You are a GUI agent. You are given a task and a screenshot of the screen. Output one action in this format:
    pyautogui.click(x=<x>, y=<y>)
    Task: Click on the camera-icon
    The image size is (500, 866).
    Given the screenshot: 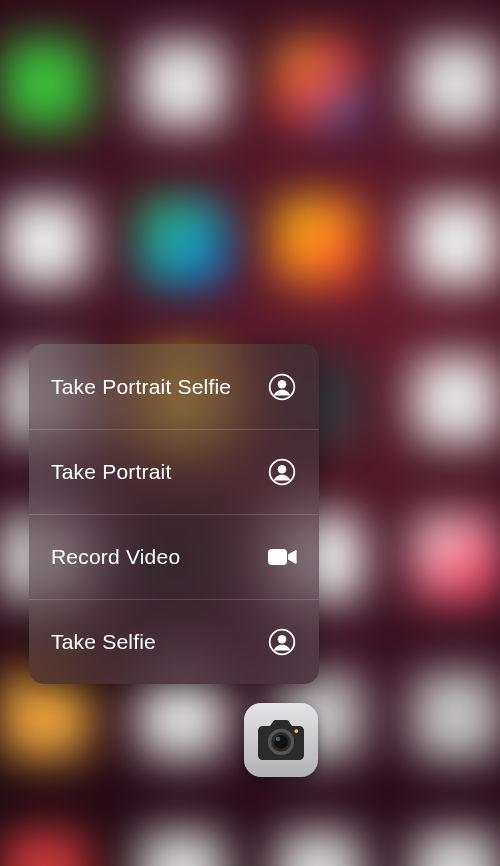 What is the action you would take?
    pyautogui.click(x=281, y=741)
    